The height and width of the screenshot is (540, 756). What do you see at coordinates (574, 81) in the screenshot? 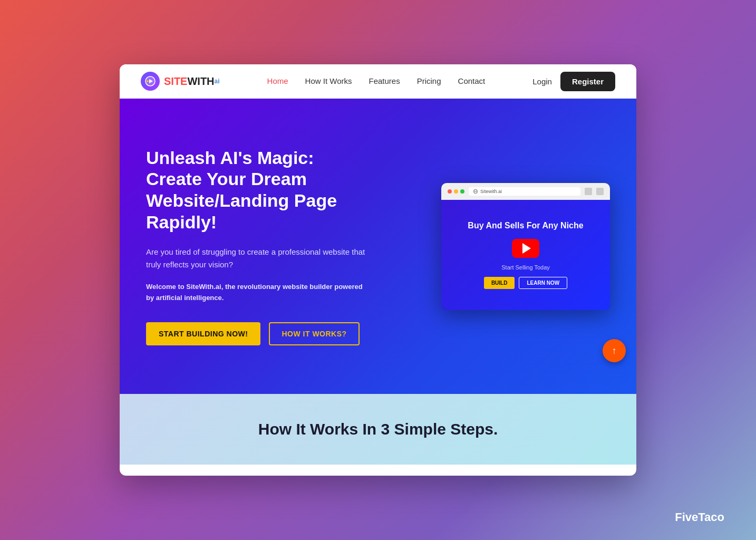
I see `nav-actions: Login Register` at bounding box center [574, 81].